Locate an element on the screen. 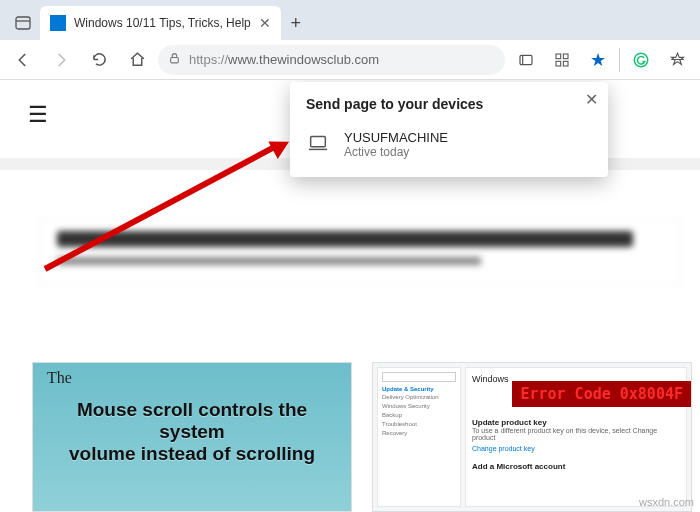 Image resolution: width=700 pixels, height=512 pixels. article-card: The Mouse scroll controls the system vol… is located at coordinates (192, 437).